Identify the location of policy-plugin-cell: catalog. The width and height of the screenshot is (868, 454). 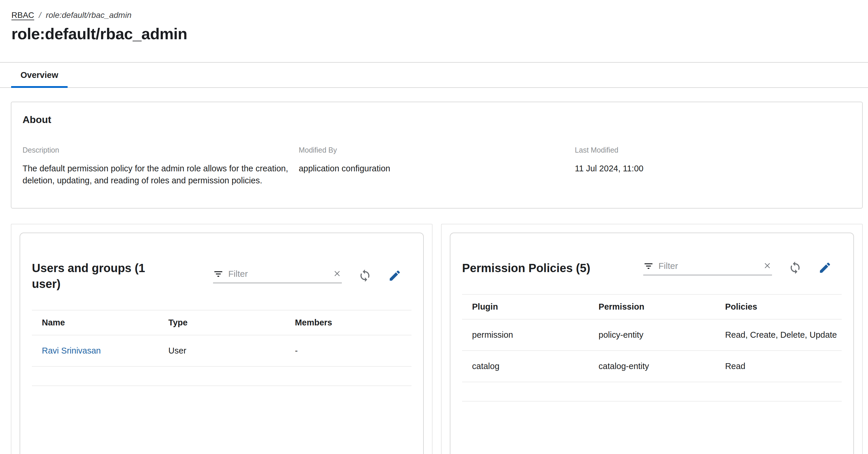
(525, 366).